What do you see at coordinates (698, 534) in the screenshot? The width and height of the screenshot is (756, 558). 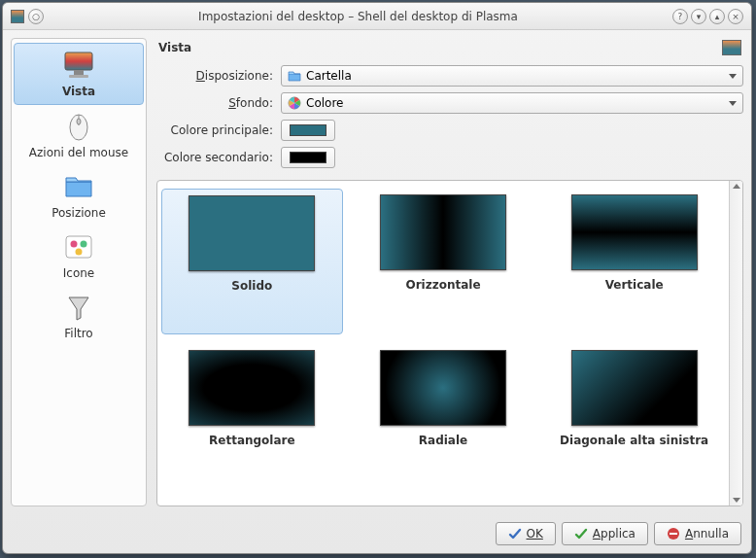 I see `cancel-button: Annulla` at bounding box center [698, 534].